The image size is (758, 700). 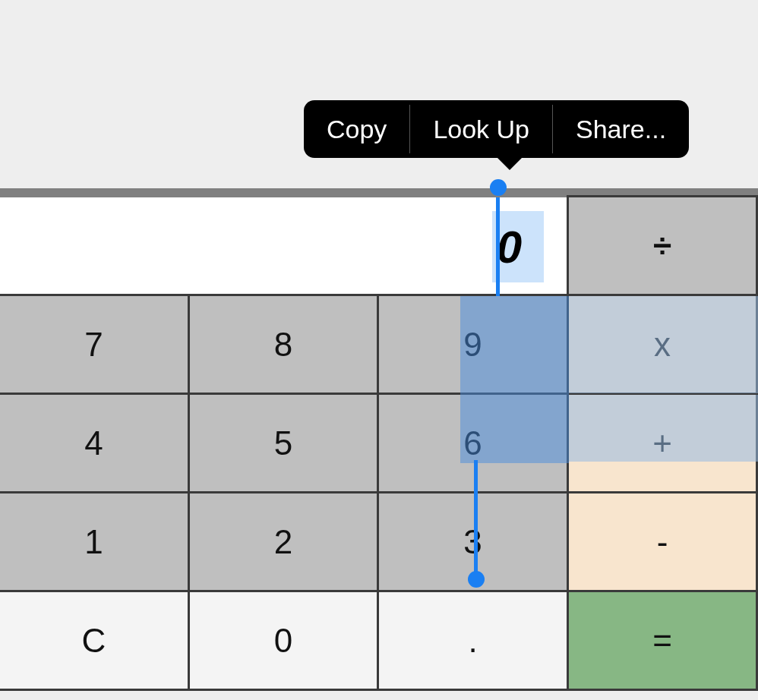 I want to click on context-menu-copy: Copy, so click(x=357, y=129).